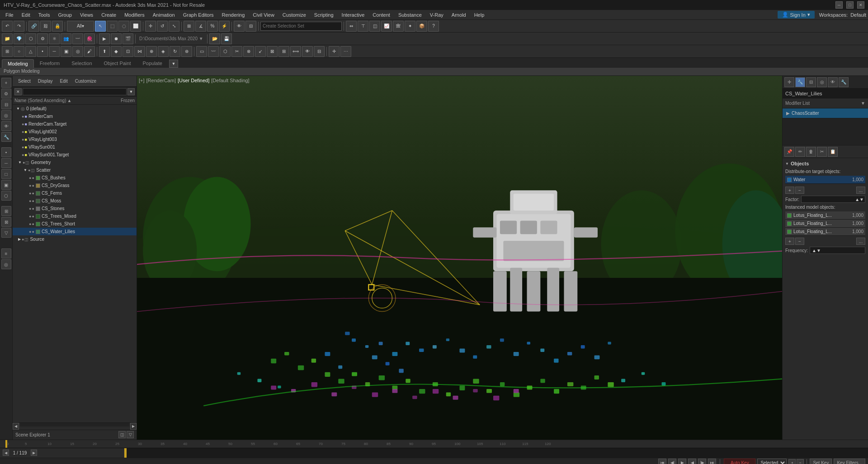 This screenshot has width=868, height=464. Describe the element at coordinates (164, 15) in the screenshot. I see `menu-animation: Animation` at that location.